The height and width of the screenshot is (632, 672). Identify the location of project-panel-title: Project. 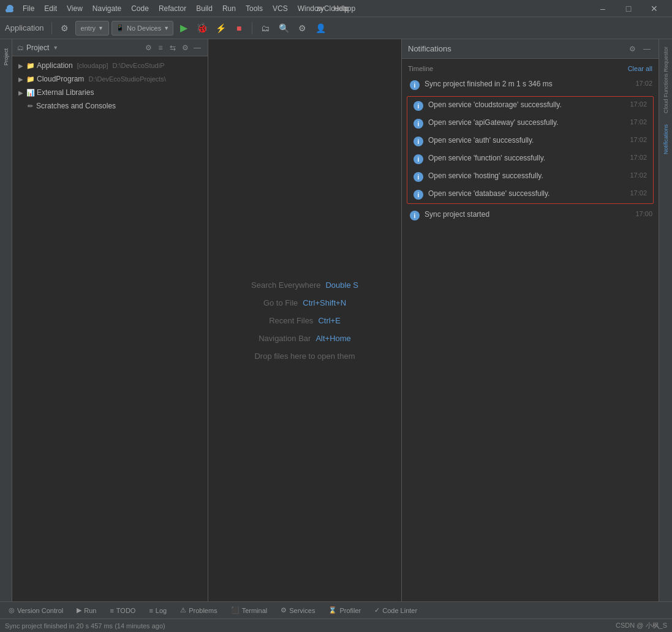
(38, 48).